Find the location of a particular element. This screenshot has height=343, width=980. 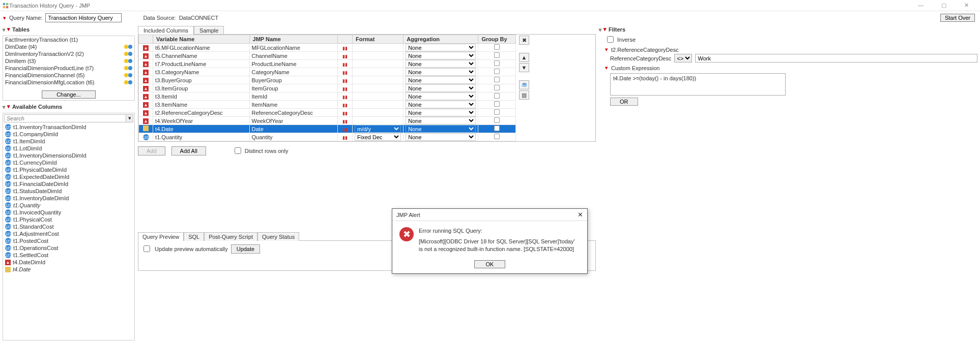

col-jmp-name: JMP Name is located at coordinates (293, 40).